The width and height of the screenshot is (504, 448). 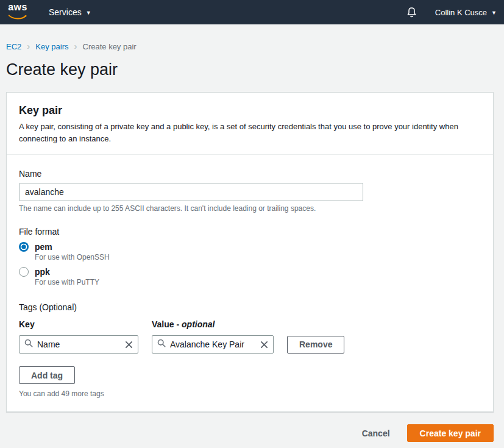 I want to click on footer-actions: Cancel Create key pair, so click(x=250, y=433).